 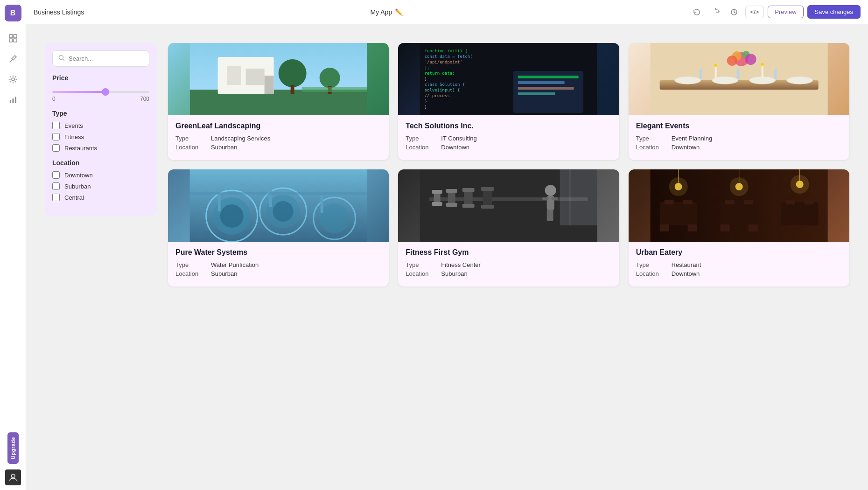 I want to click on sidebar: B Upgrade, so click(x=13, y=245).